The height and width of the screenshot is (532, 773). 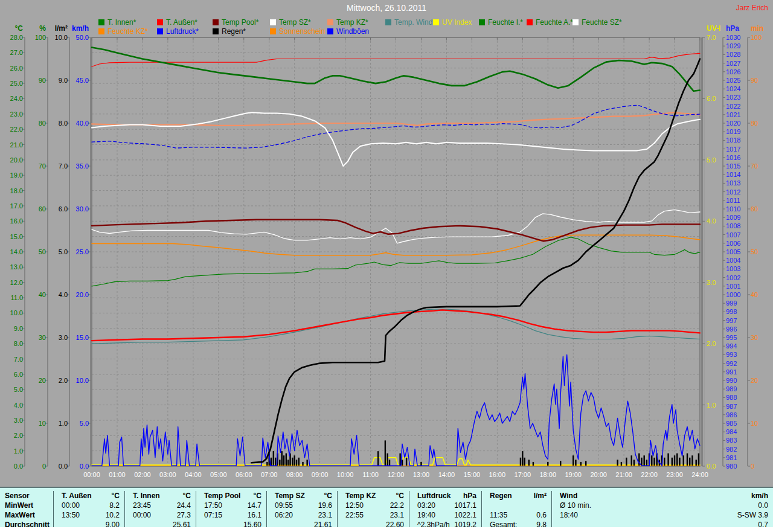 What do you see at coordinates (193, 475) in the screenshot?
I see `x-axis-label: 04:00` at bounding box center [193, 475].